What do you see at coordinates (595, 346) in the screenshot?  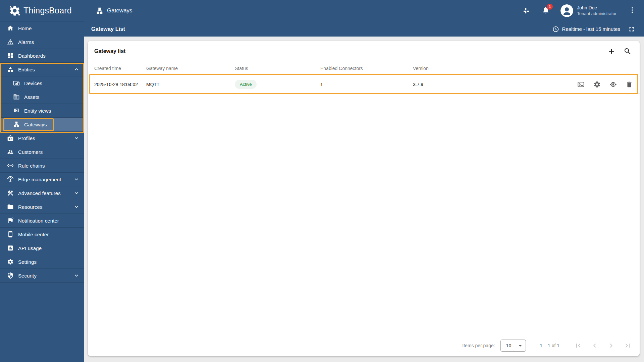 I see `prev-page-icon` at bounding box center [595, 346].